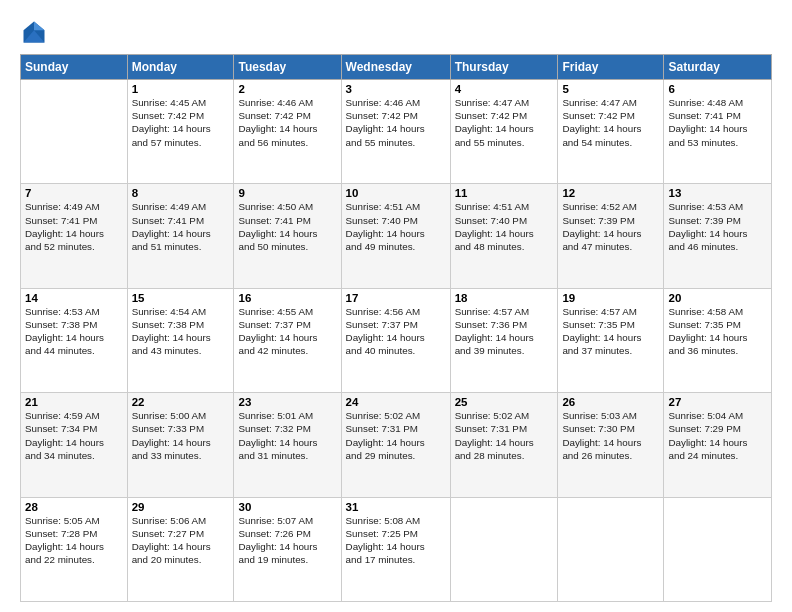  What do you see at coordinates (74, 332) in the screenshot?
I see `day-info: Sunrise: 4:53 AMSunset: 7:38 PMDaylight:…` at bounding box center [74, 332].